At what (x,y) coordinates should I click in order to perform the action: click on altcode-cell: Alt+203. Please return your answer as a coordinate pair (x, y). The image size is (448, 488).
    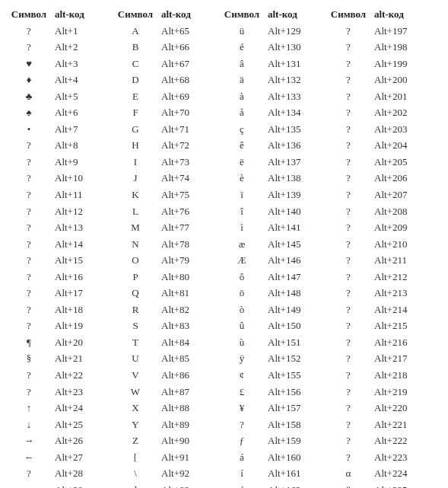
    Looking at the image, I should click on (405, 129).